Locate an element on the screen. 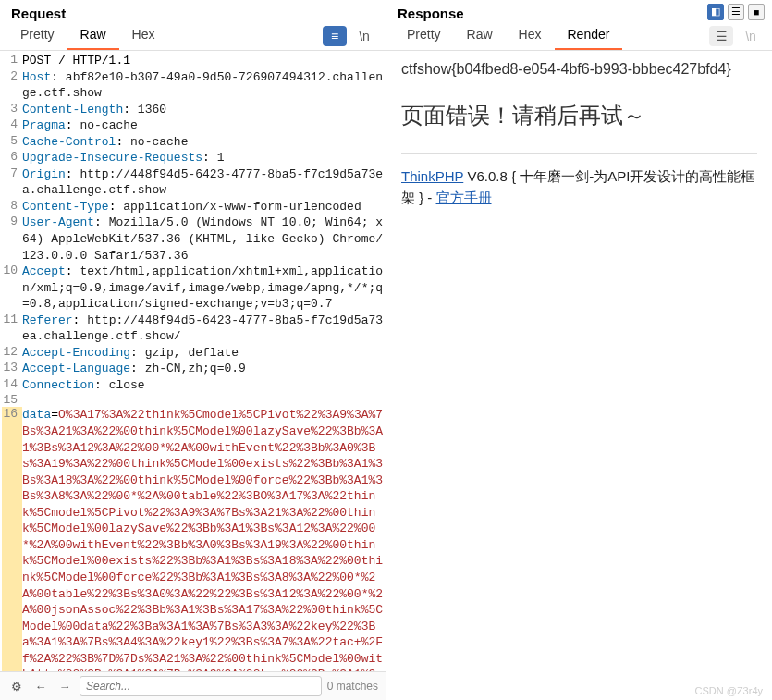 This screenshot has height=700, width=772. response-tabbar: Pretty Raw Hex Render ☰ \n is located at coordinates (579, 36).